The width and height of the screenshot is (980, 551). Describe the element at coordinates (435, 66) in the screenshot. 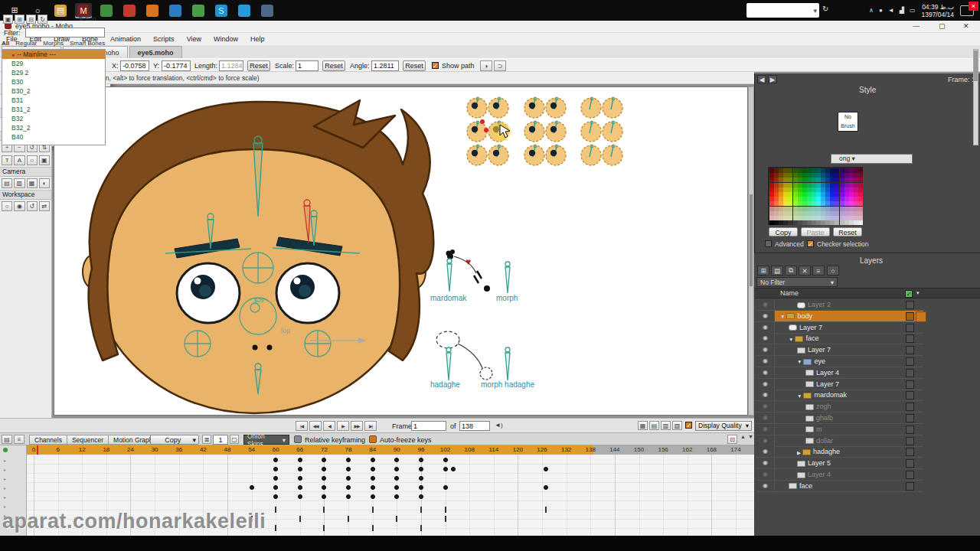

I see `show-path-checkbox: ✓` at that location.